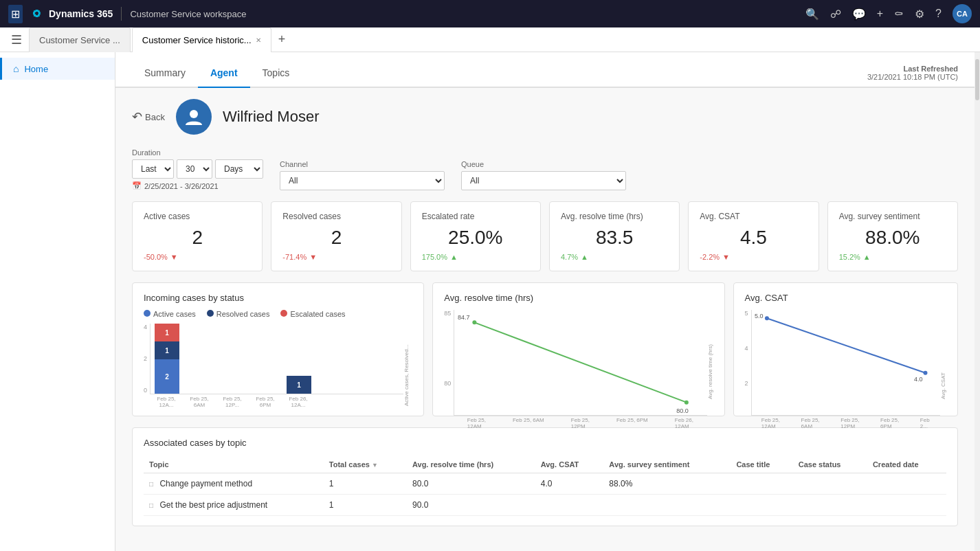 The image size is (980, 551). What do you see at coordinates (234, 484) in the screenshot?
I see `cell-topic: □ Change payment method` at bounding box center [234, 484].